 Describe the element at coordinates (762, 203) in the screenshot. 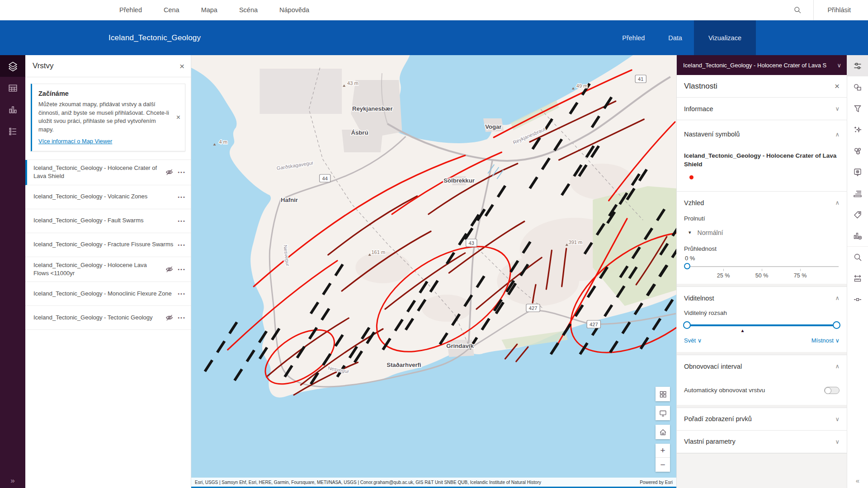

I see `section-appearance: Vzhled ∧` at that location.